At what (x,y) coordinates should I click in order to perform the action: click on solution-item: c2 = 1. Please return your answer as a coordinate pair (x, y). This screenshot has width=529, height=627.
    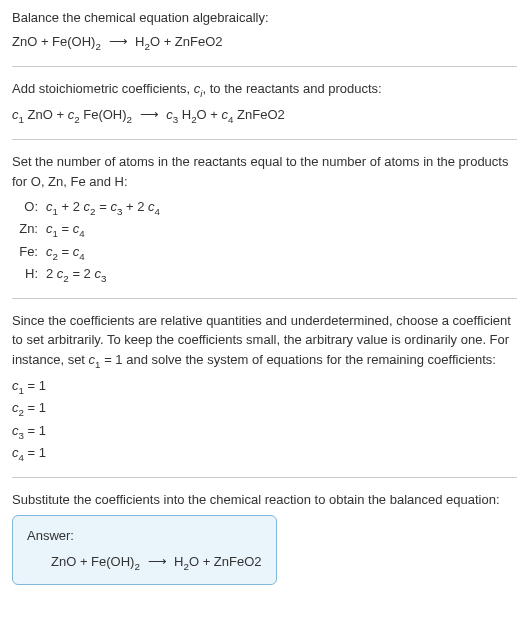
    Looking at the image, I should click on (264, 409).